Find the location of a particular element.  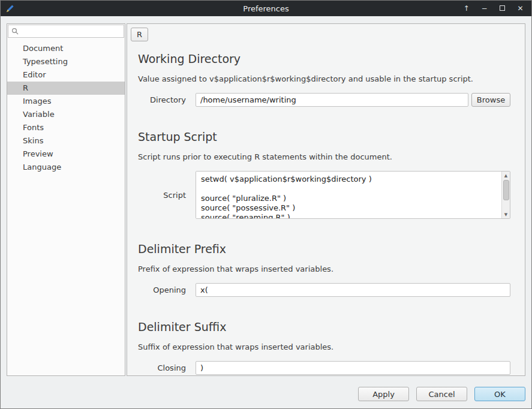

breadcrumb: R is located at coordinates (139, 35).